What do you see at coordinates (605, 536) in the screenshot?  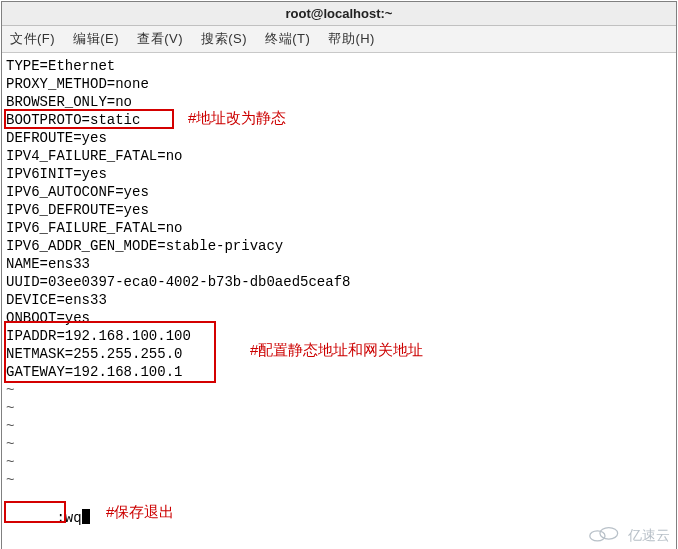 I see `cloud-icon` at bounding box center [605, 536].